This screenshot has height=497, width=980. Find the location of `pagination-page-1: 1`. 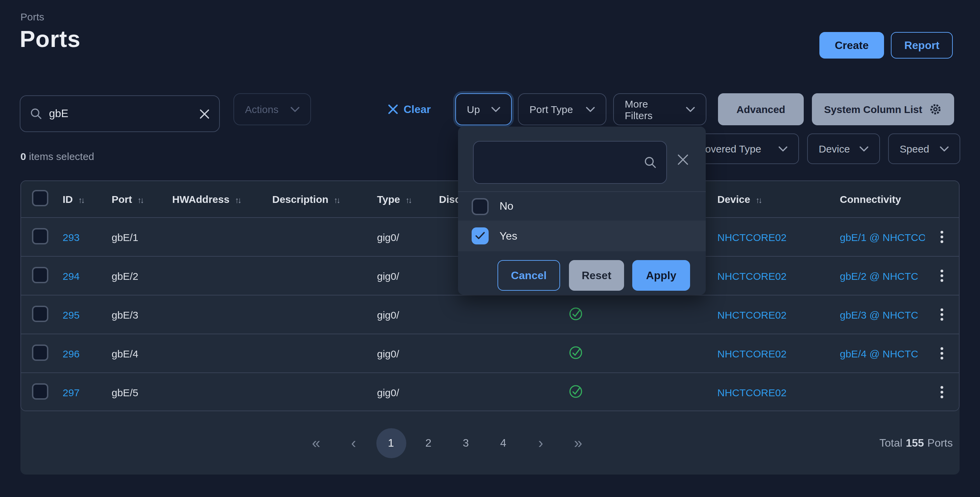

pagination-page-1: 1 is located at coordinates (391, 443).